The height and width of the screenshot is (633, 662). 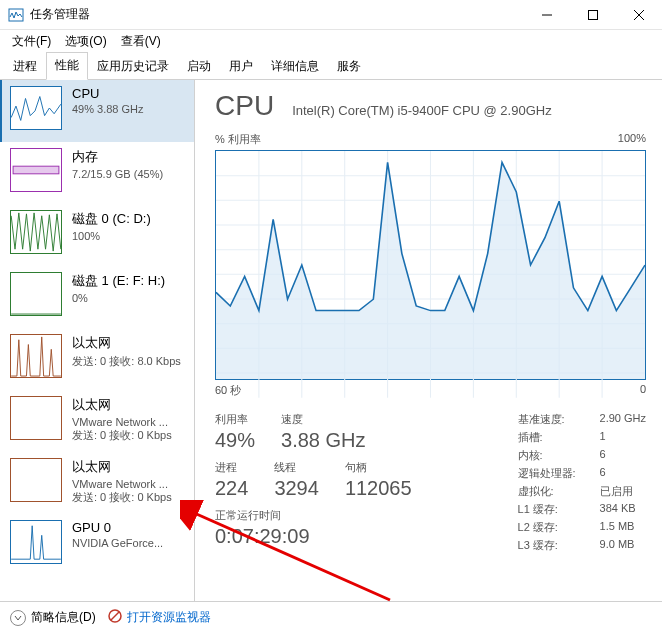 I want to click on sidebar-item-label: GPU 0, so click(x=129, y=528).